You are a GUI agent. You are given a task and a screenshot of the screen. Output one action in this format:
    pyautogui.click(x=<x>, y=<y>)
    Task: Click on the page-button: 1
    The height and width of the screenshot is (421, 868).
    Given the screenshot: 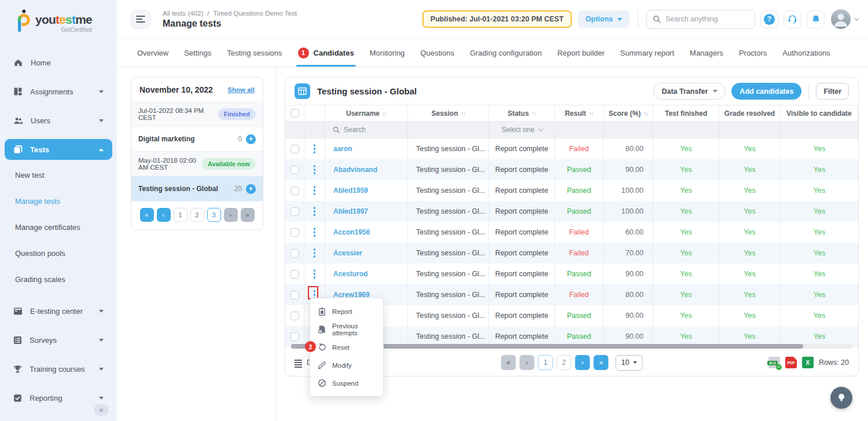 What is the action you would take?
    pyautogui.click(x=181, y=215)
    